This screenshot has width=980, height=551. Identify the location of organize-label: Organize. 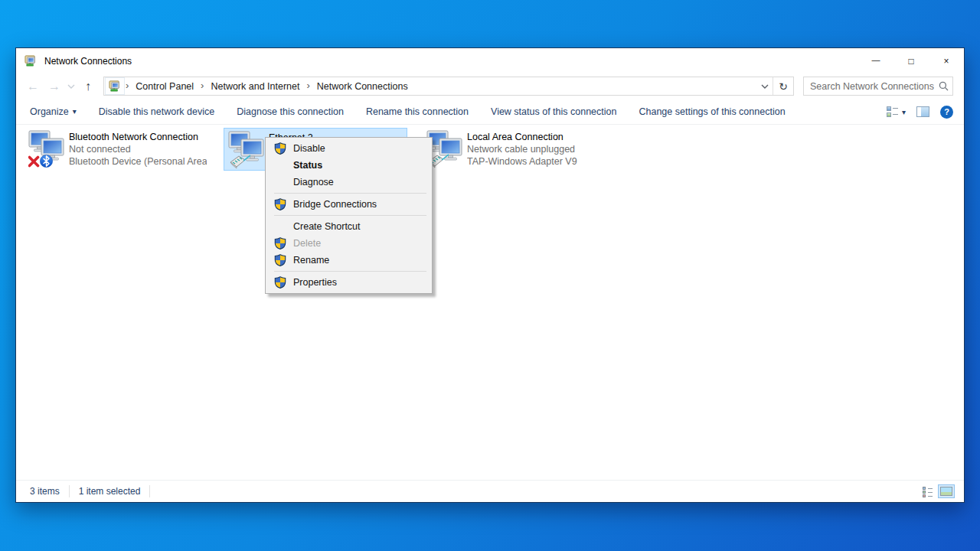
(49, 112).